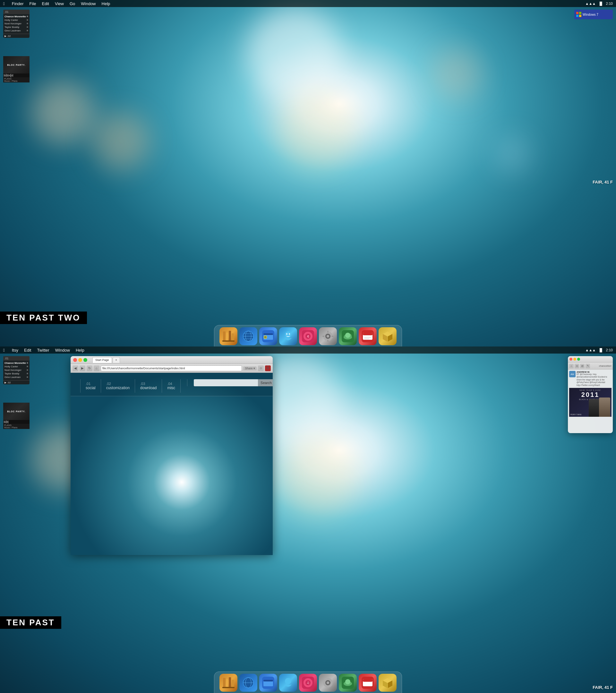  What do you see at coordinates (172, 464) in the screenshot?
I see `startpage-bg` at bounding box center [172, 464].